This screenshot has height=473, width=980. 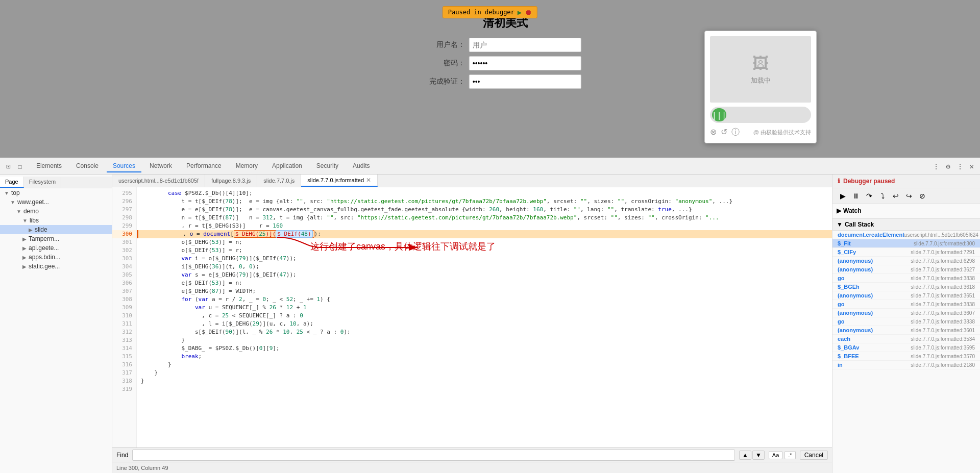 I want to click on call-stack-loc: slide.7.7.0.js:formatted:3601, so click(x=943, y=331).